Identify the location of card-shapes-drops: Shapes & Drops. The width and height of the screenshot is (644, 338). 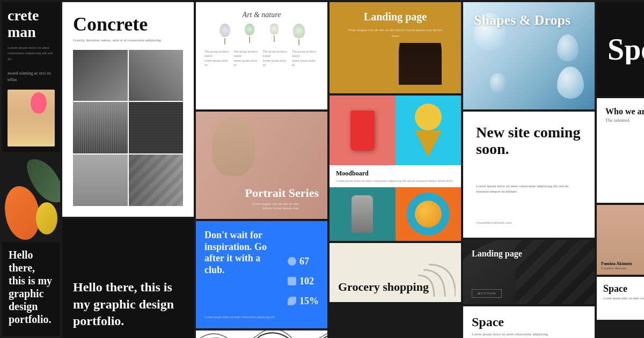
(529, 56).